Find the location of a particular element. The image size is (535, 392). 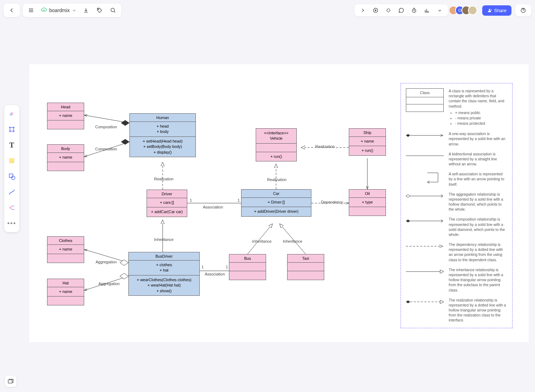

class-driver: Driver + cars:[] + addCar(Car car) is located at coordinates (167, 203).